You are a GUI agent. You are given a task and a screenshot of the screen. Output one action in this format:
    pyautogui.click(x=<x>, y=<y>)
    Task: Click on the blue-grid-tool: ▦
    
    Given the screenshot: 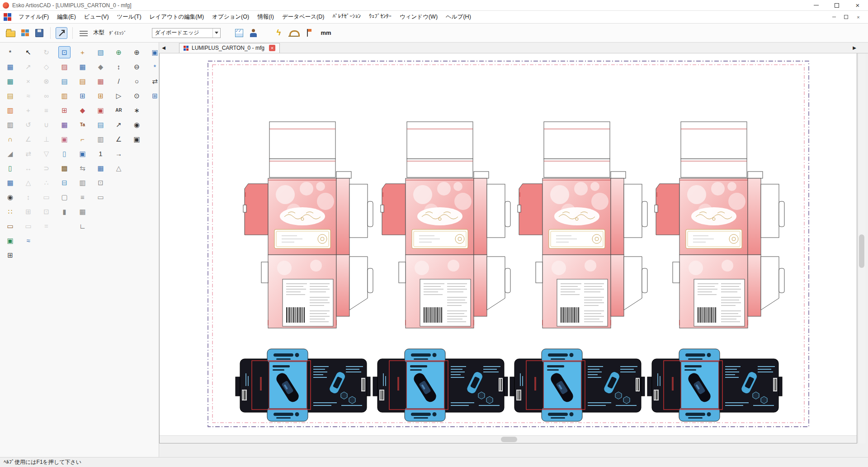 What is the action you would take?
    pyautogui.click(x=82, y=67)
    